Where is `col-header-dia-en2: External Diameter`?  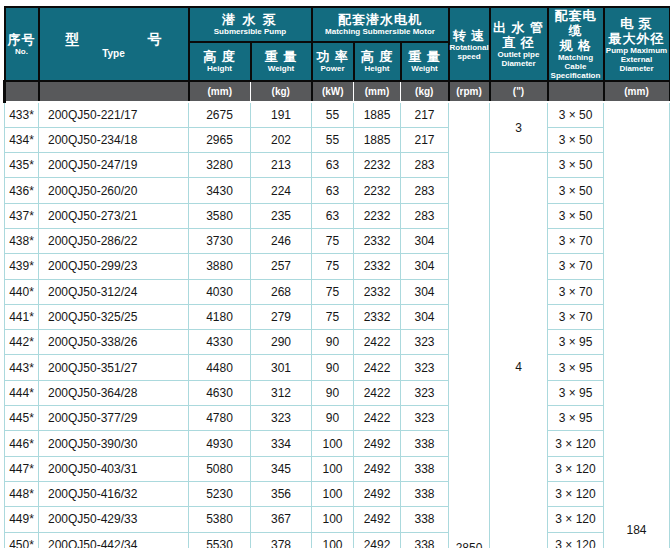 col-header-dia-en2: External Diameter is located at coordinates (637, 64).